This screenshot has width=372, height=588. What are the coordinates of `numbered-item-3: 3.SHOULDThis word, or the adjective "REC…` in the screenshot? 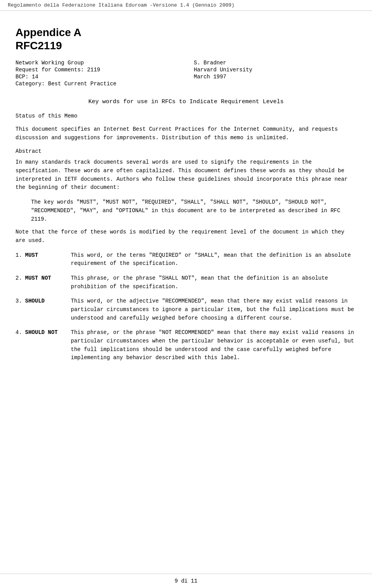 It's located at (186, 310).